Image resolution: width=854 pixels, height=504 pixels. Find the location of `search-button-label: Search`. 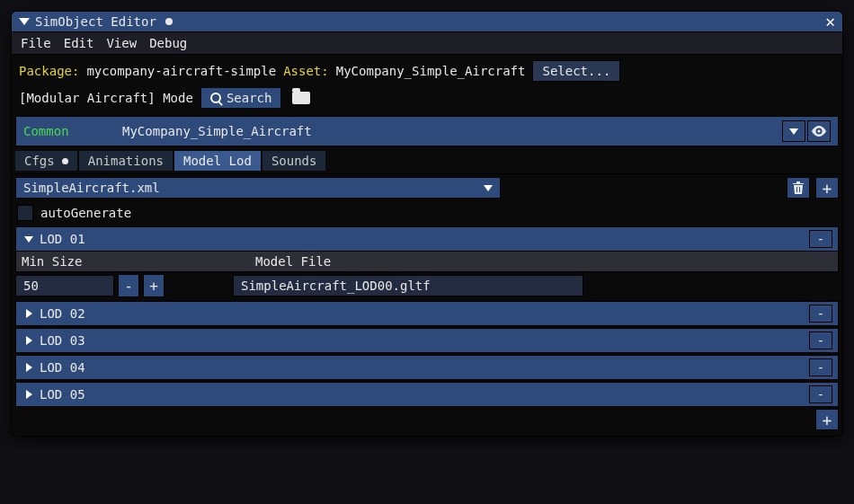

search-button-label: Search is located at coordinates (250, 98).